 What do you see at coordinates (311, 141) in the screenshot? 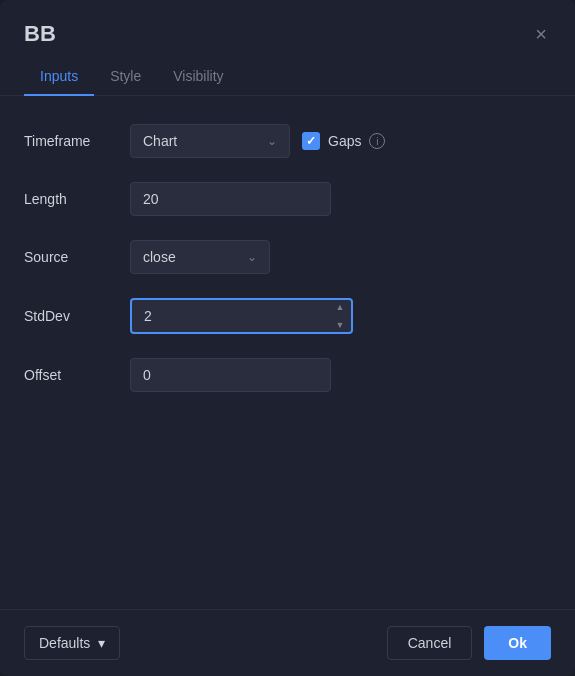
I see `gaps-checkbox: ✓` at bounding box center [311, 141].